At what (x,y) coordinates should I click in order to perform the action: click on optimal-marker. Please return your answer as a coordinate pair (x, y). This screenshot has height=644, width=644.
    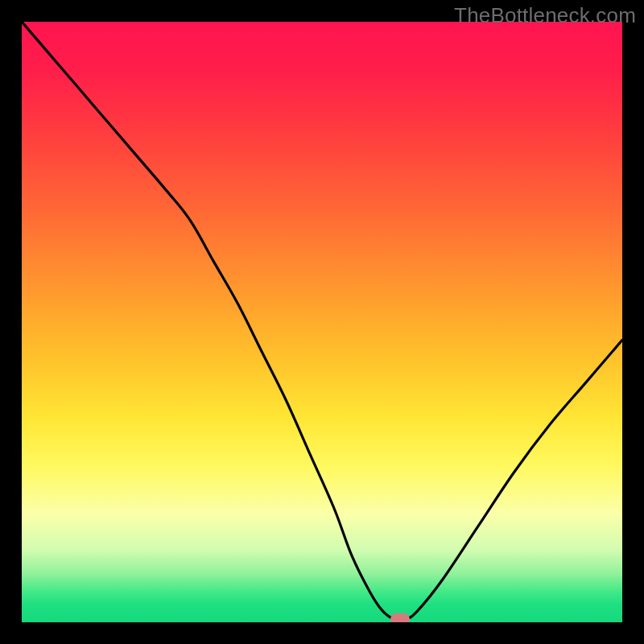
    Looking at the image, I should click on (400, 618).